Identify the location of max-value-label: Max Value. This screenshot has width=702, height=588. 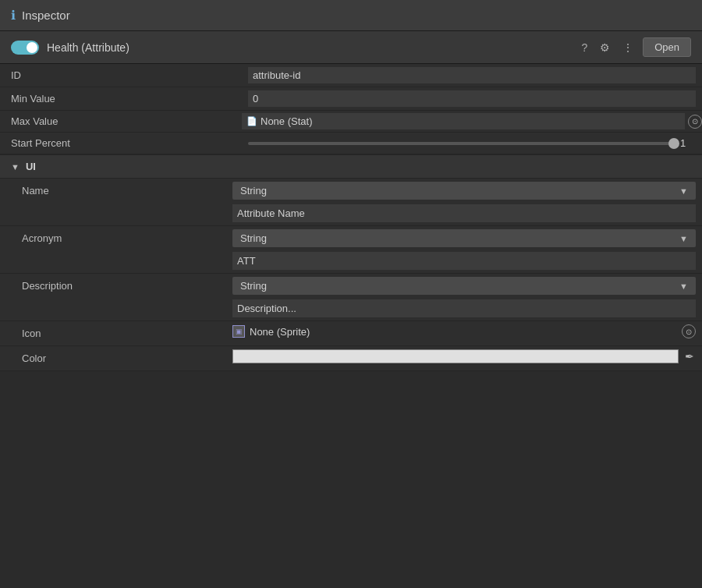
(121, 122).